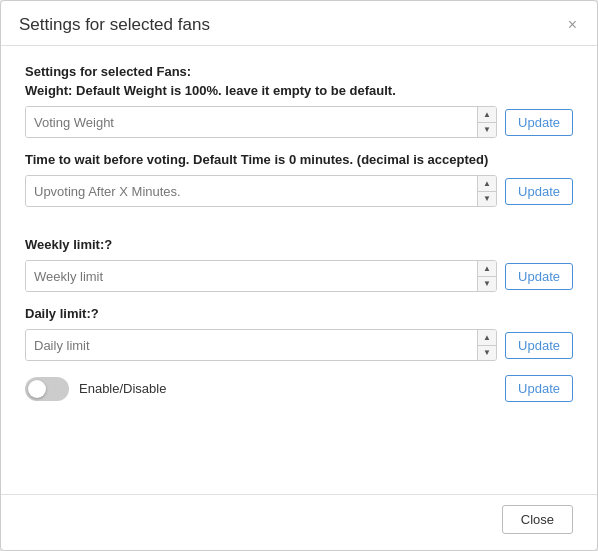 The height and width of the screenshot is (551, 598). Describe the element at coordinates (299, 229) in the screenshot. I see `divider` at that location.